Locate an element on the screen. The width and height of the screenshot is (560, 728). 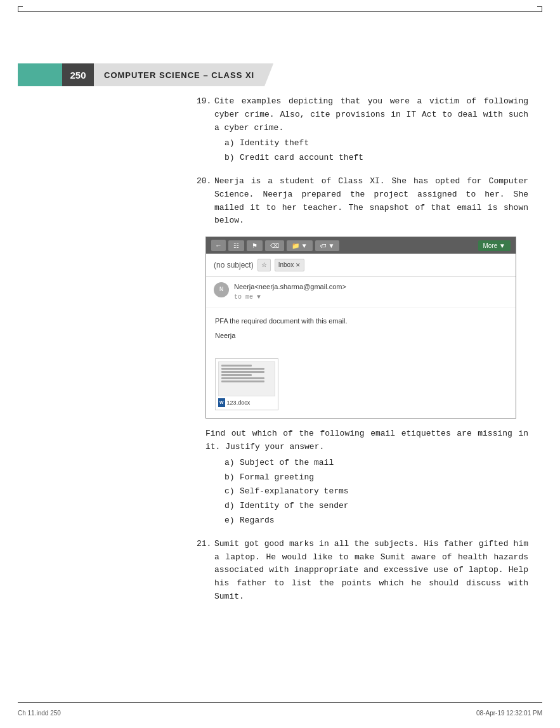
email-avatar: N is located at coordinates (221, 290).